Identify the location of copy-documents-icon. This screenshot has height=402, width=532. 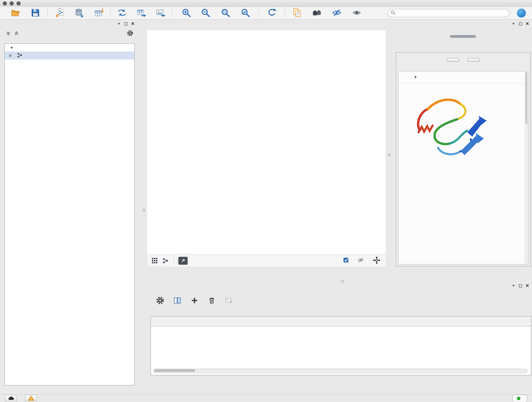
(297, 13).